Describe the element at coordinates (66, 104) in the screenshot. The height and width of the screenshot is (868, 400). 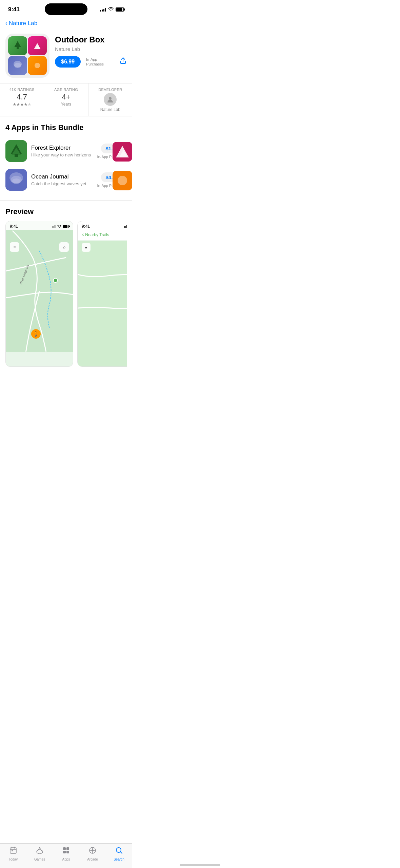
I see `age-sub: Years` at that location.